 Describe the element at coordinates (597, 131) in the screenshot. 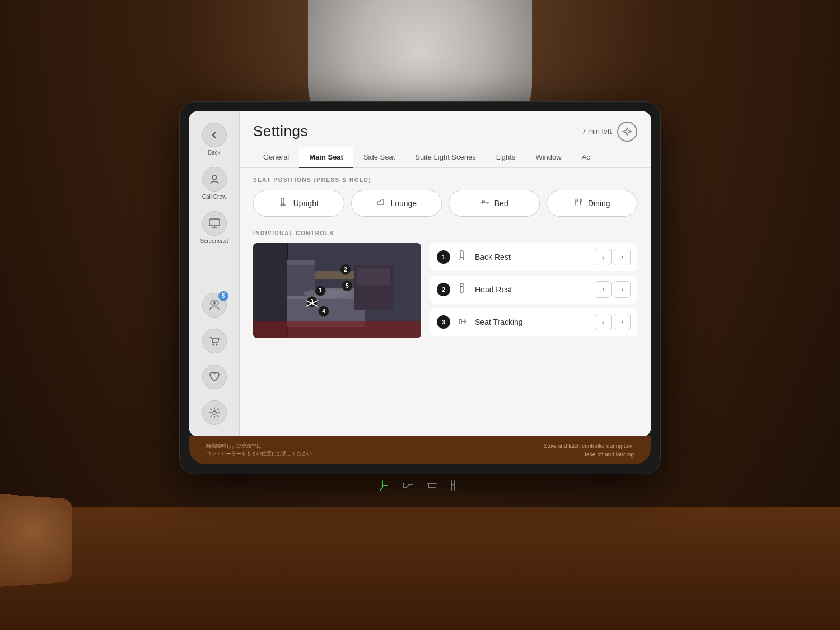

I see `time-left: 7 min left` at that location.